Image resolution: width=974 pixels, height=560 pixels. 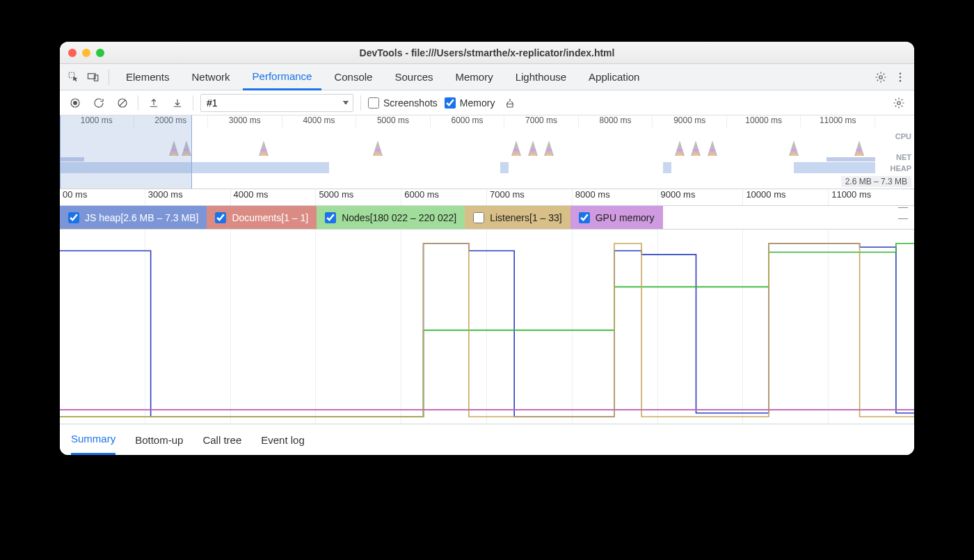 I want to click on maximize-window-button, so click(x=100, y=53).